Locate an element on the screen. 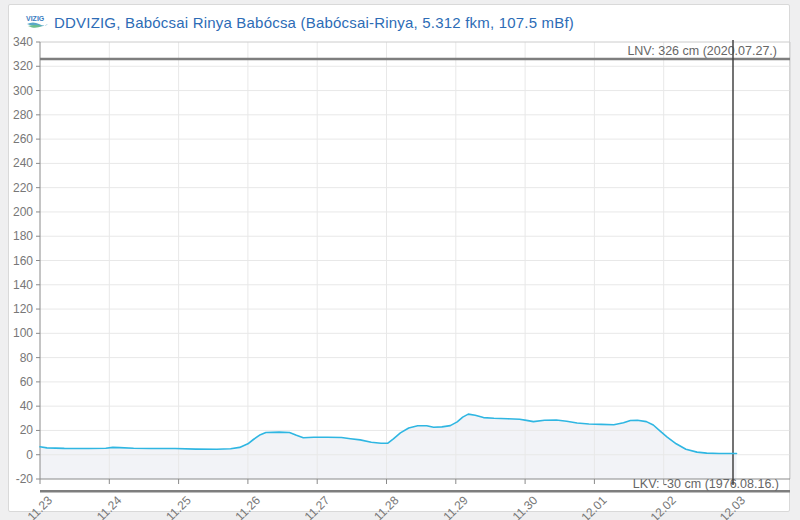 Image resolution: width=800 pixels, height=520 pixels. vizig-logo-icon: VIZIG is located at coordinates (37, 22).